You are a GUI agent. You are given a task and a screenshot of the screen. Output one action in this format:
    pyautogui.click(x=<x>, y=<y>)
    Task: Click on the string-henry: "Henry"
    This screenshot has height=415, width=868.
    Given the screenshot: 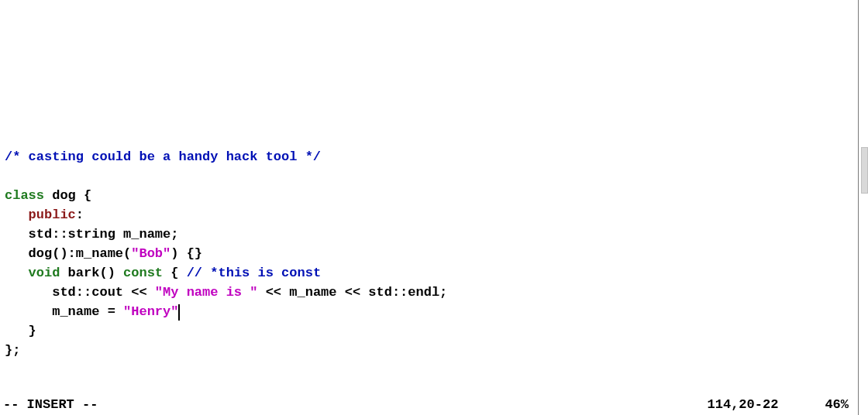 What is the action you would take?
    pyautogui.click(x=150, y=311)
    